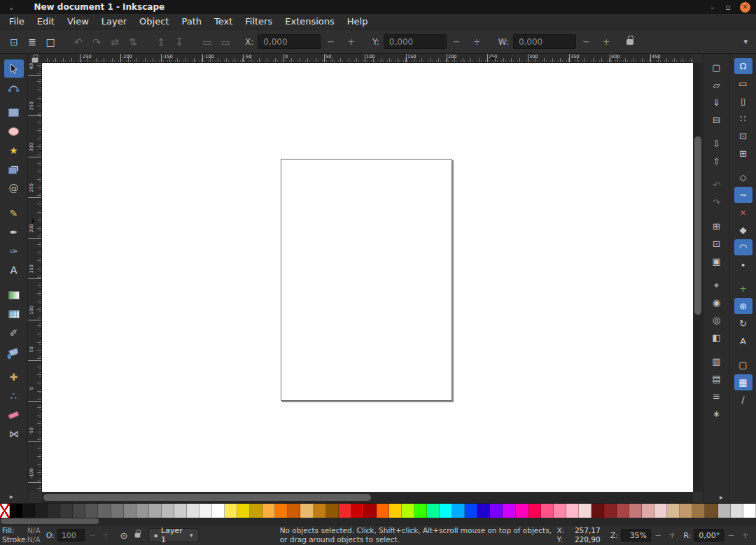  I want to click on select-all-icon: ≣, so click(32, 42).